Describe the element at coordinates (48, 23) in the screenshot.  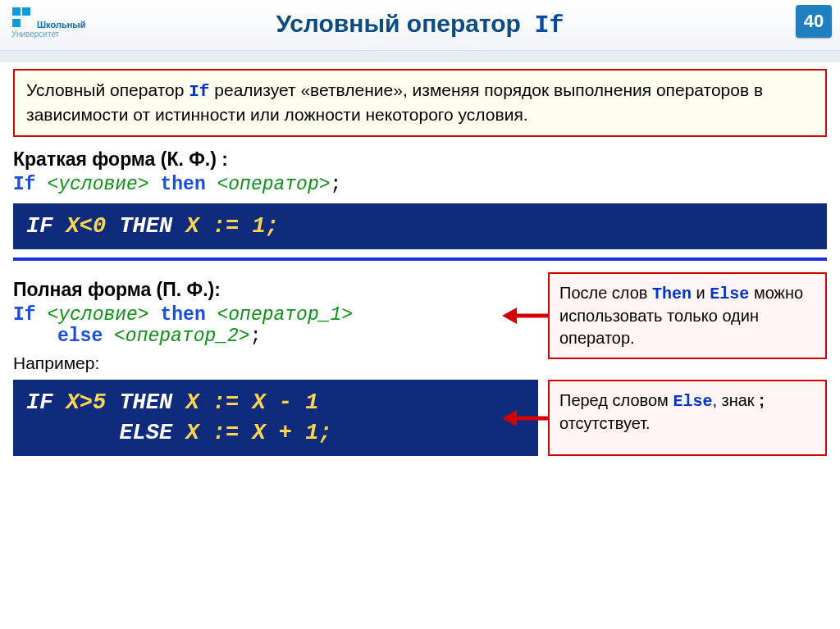
I see `school-logo: Школьный Университет` at that location.